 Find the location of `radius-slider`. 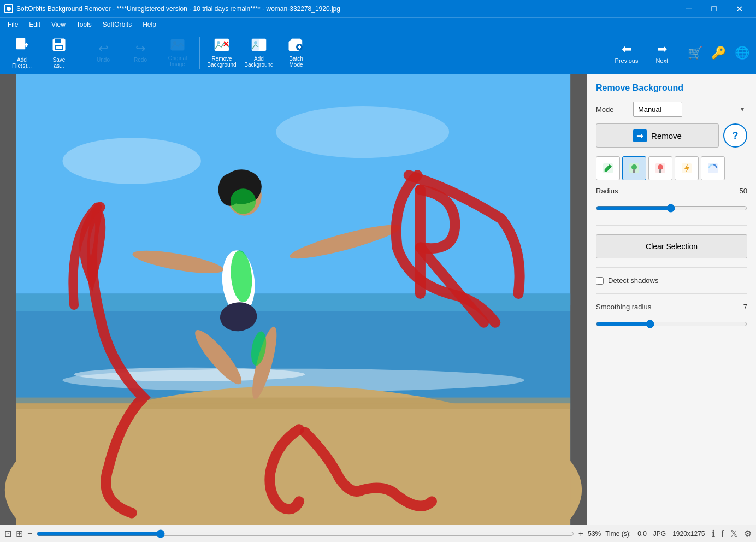

radius-slider is located at coordinates (672, 208).